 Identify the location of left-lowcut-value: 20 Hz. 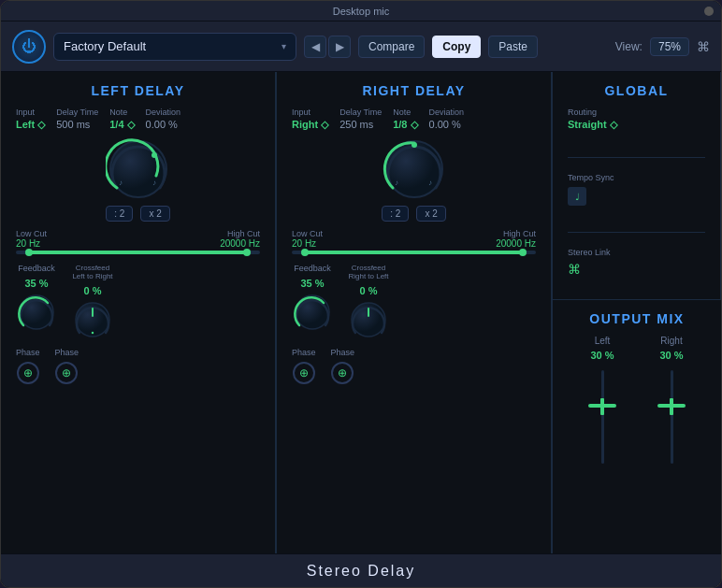
(32, 243).